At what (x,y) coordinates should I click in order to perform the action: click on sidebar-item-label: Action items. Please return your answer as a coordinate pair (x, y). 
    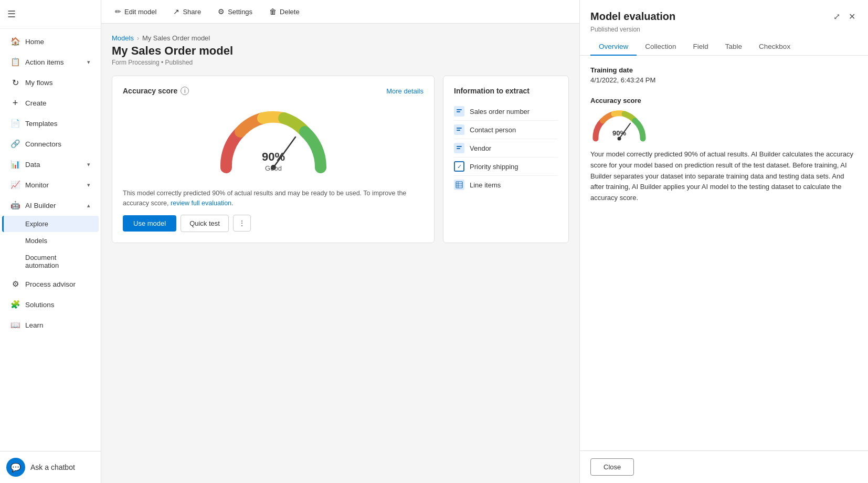
    Looking at the image, I should click on (45, 62).